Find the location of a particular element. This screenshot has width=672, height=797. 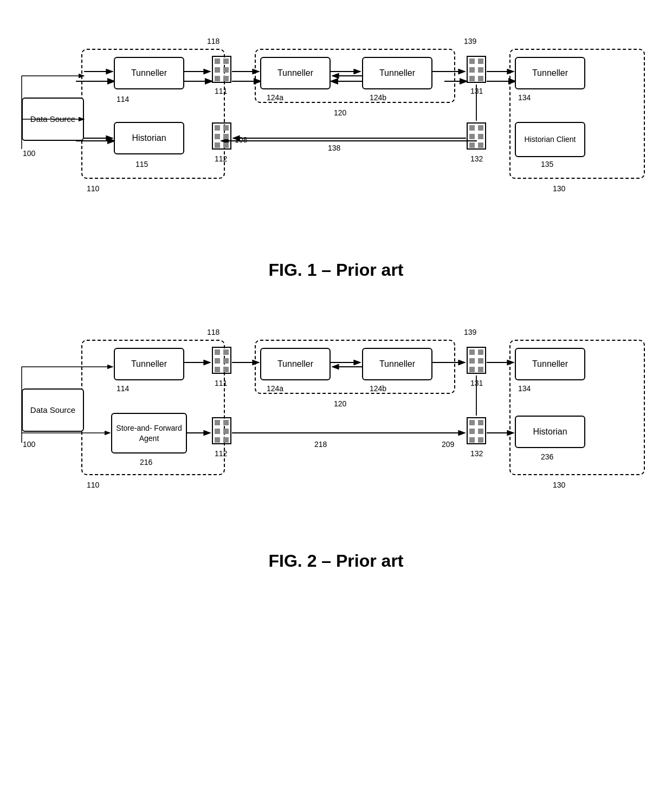

ref2-118: 118 is located at coordinates (214, 332).